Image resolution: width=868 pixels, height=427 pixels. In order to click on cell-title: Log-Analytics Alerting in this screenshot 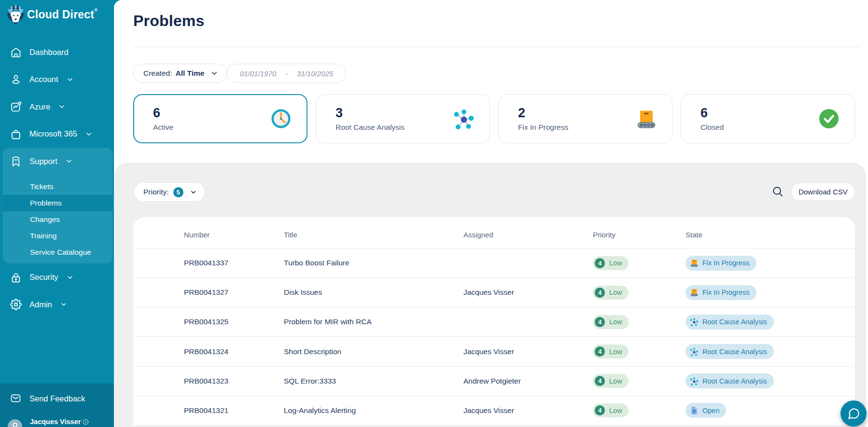, I will do `click(374, 411)`.